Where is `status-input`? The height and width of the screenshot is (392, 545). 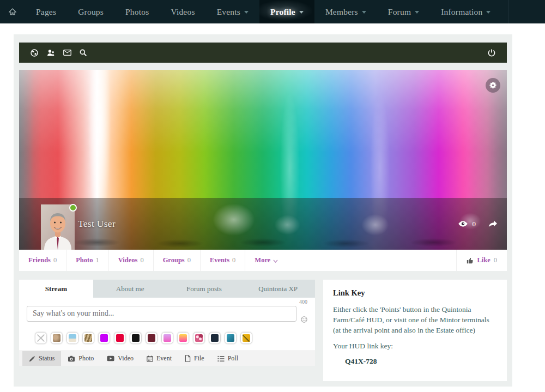 status-input is located at coordinates (161, 314).